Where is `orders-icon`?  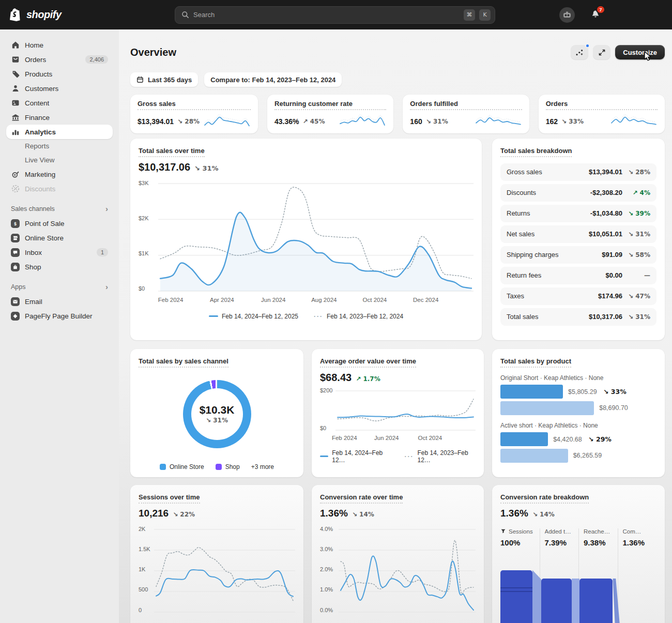
orders-icon is located at coordinates (16, 59).